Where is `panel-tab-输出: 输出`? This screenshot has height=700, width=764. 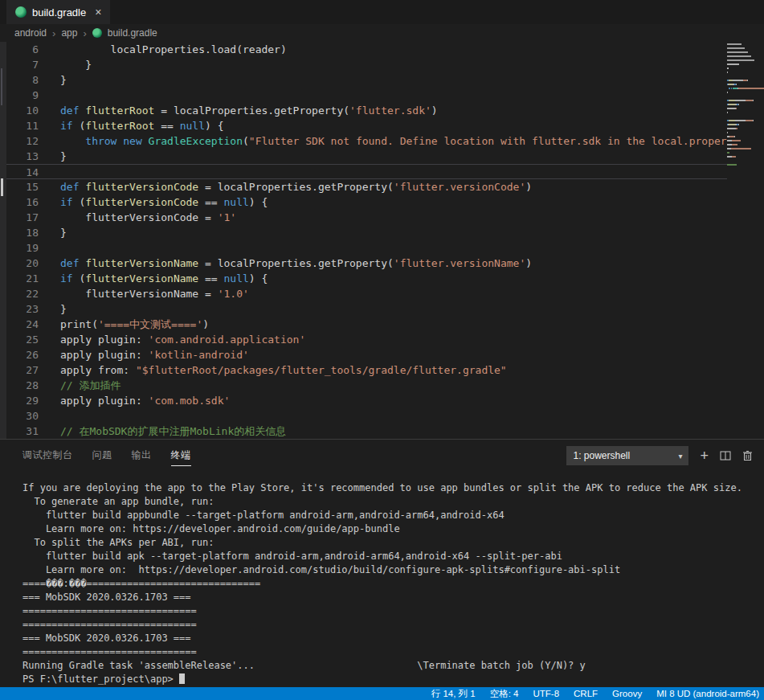 panel-tab-输出: 输出 is located at coordinates (141, 456).